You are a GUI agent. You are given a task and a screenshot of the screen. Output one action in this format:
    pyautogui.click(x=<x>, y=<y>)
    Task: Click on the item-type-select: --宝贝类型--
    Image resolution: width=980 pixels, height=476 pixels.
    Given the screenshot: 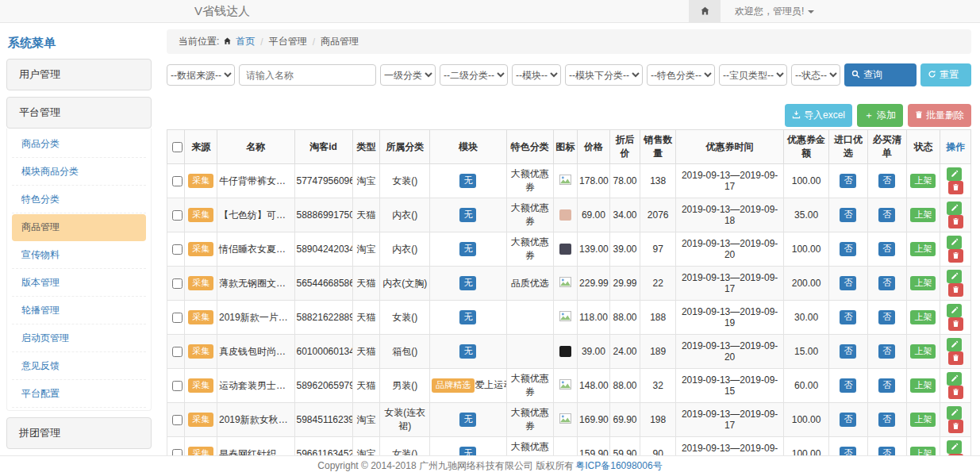 What is the action you would take?
    pyautogui.click(x=753, y=75)
    